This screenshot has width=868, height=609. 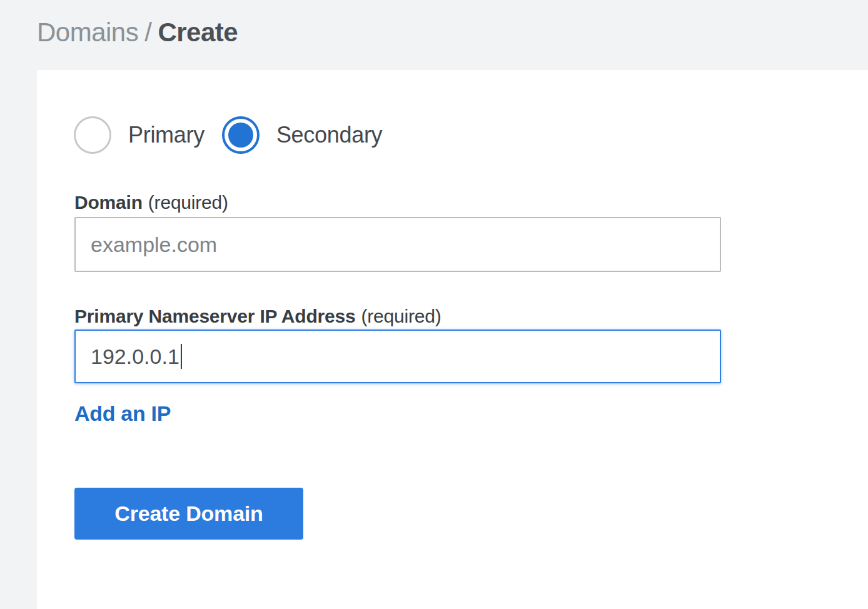 I want to click on domain-field-label: Domain(required), so click(x=151, y=203).